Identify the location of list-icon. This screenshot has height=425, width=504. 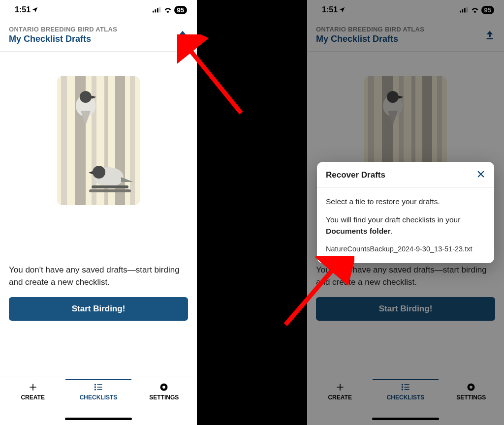
(98, 387).